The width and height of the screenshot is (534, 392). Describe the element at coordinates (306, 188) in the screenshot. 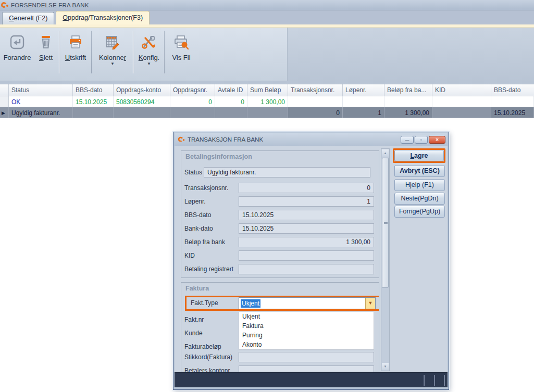

I see `transaksjonsnr-field: 0` at that location.